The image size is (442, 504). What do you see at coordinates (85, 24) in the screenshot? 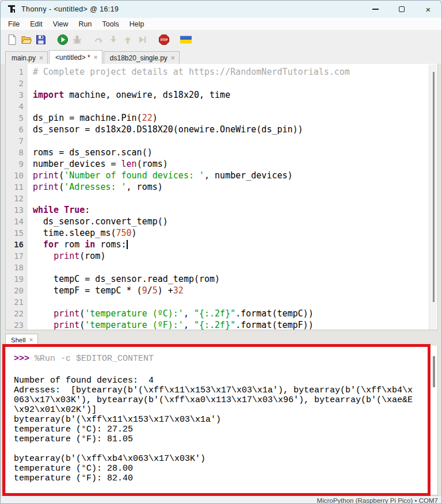
I see `menu-item-run: Run` at bounding box center [85, 24].